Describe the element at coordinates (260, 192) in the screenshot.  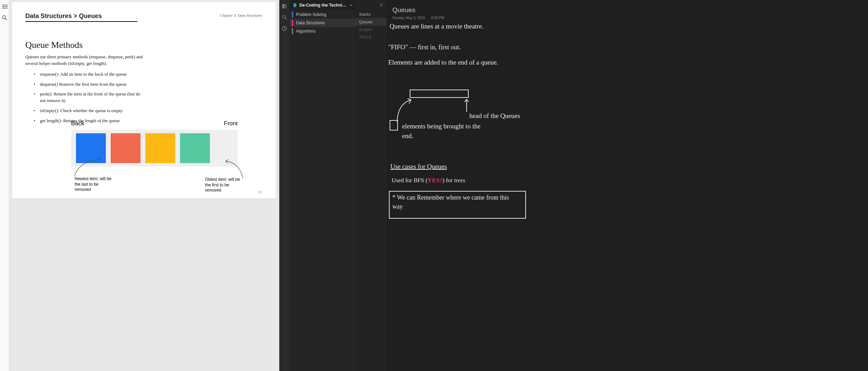
I see `page-number: 59` at that location.